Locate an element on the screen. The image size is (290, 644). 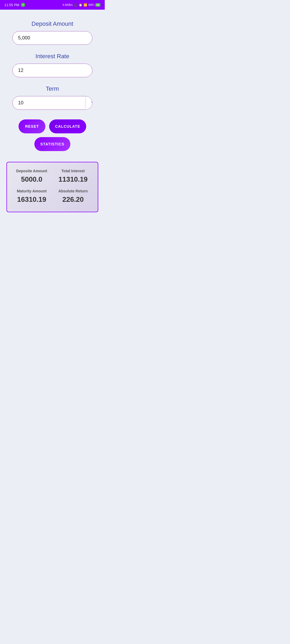
time-display: 11:55 PM is located at coordinates (12, 5).